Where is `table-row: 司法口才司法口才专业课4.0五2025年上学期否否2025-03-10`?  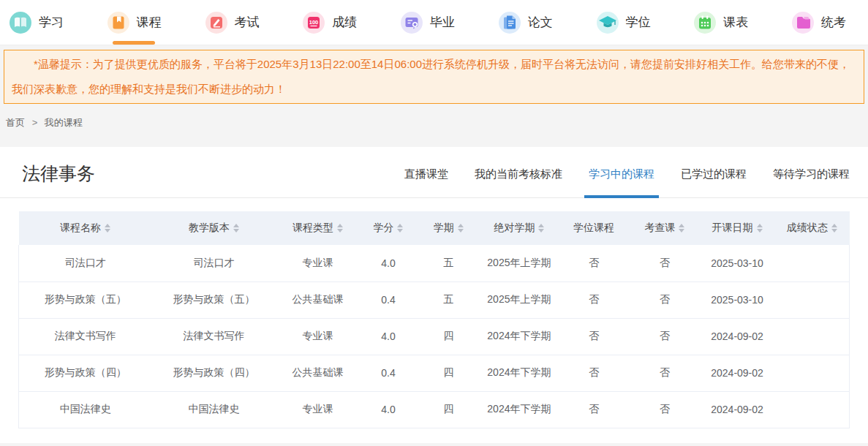
table-row: 司法口才司法口才专业课4.0五2025年上学期否否2025-03-10 is located at coordinates (434, 263).